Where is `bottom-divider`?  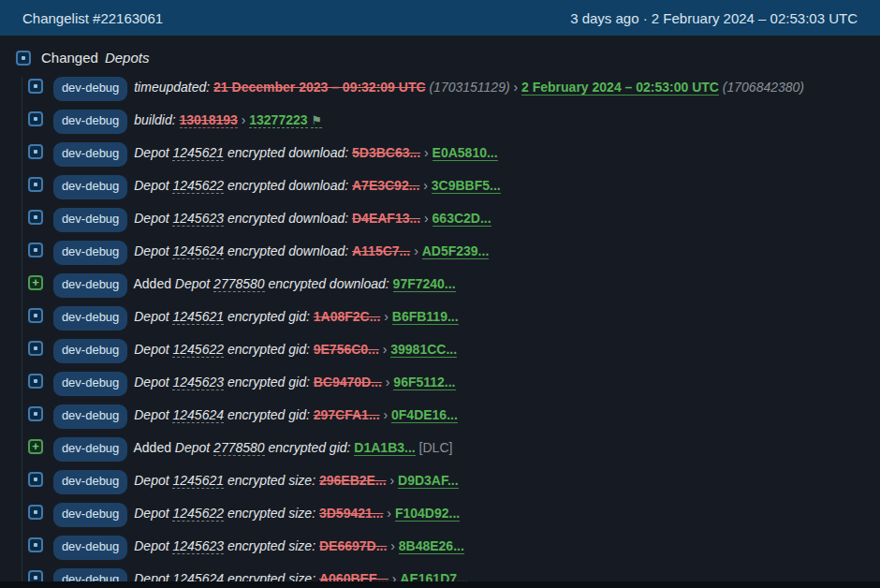
bottom-divider is located at coordinates (440, 584).